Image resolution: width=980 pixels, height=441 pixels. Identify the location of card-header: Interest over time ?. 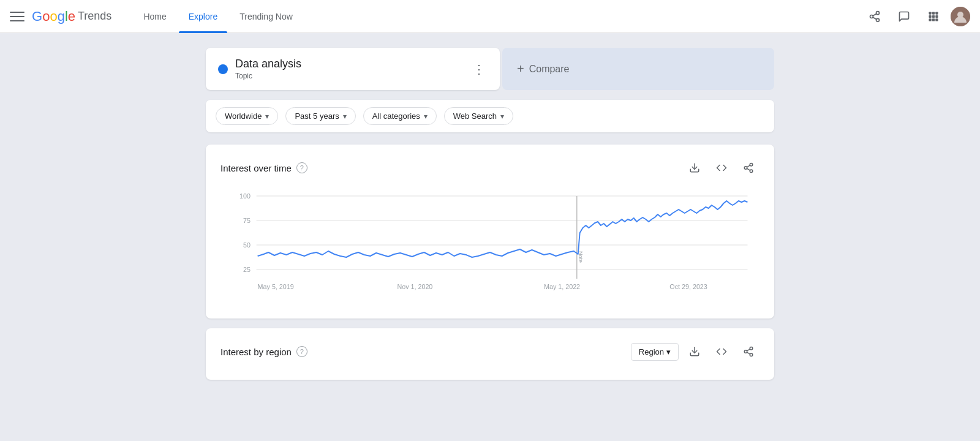
(490, 168).